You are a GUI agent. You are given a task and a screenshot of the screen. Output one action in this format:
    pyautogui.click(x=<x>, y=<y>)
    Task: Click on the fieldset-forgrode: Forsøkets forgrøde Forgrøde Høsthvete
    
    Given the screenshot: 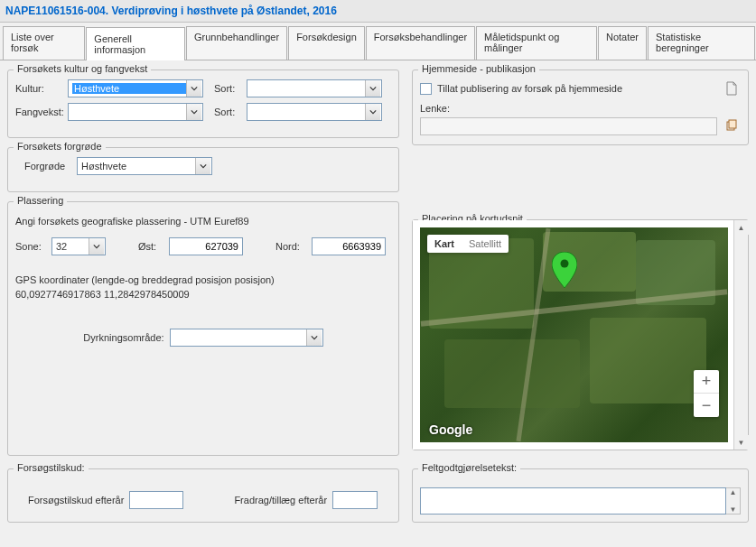 What is the action you would take?
    pyautogui.click(x=203, y=170)
    